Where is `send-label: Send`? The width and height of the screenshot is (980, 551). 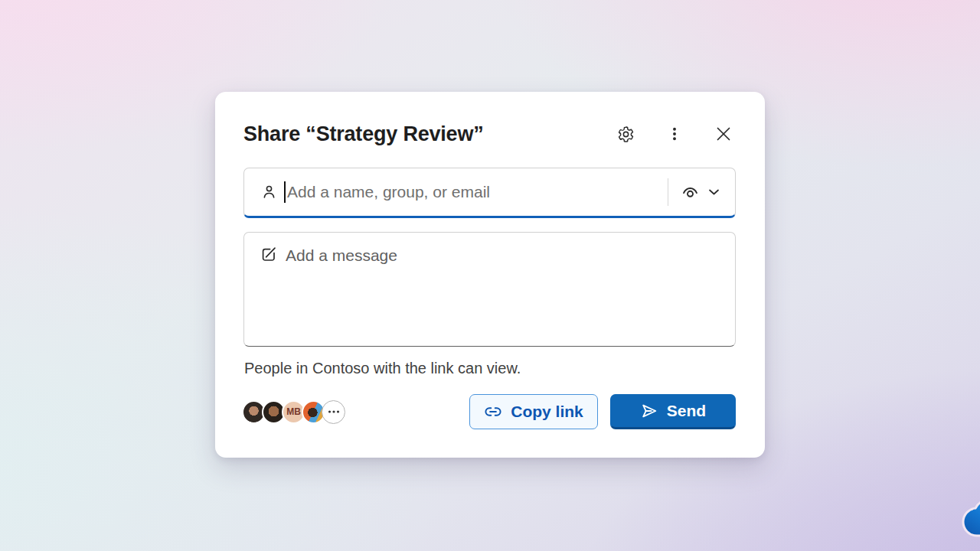 send-label: Send is located at coordinates (686, 411).